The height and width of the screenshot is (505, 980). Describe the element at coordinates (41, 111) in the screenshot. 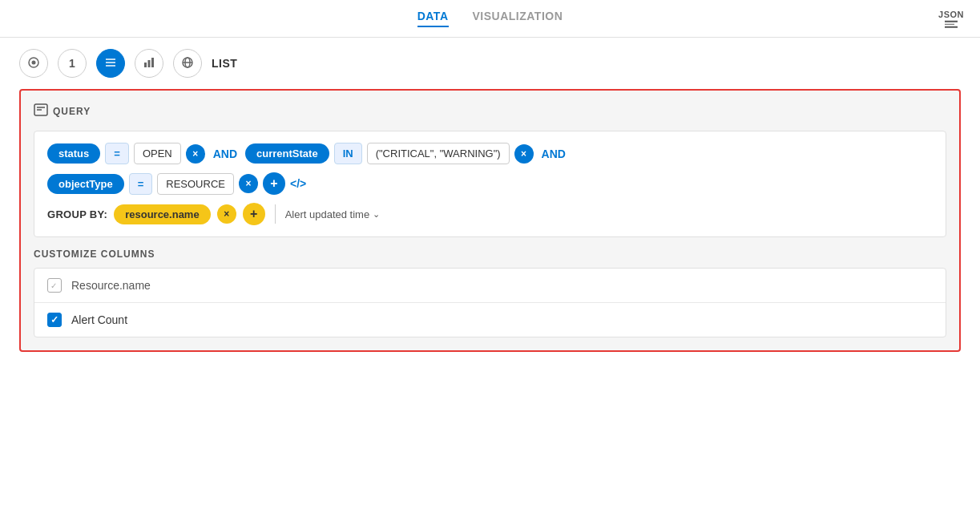

I see `query-icon` at that location.